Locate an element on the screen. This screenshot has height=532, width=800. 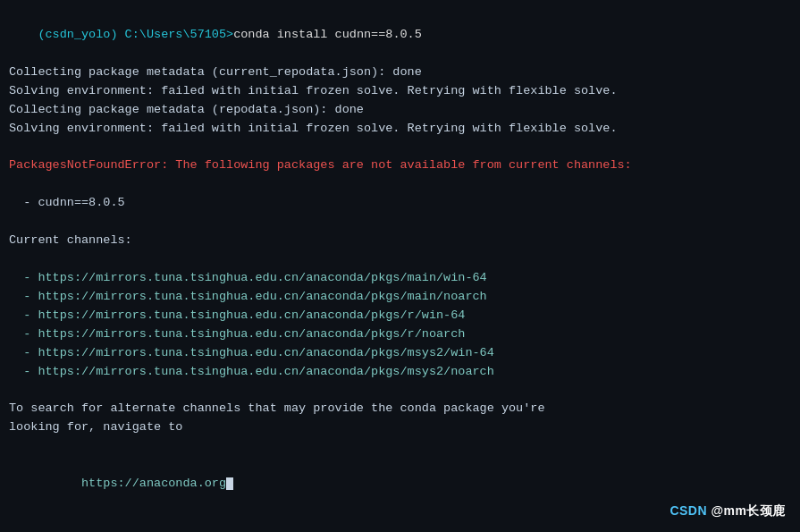
watermark-csdn: CSDN is located at coordinates (688, 511).